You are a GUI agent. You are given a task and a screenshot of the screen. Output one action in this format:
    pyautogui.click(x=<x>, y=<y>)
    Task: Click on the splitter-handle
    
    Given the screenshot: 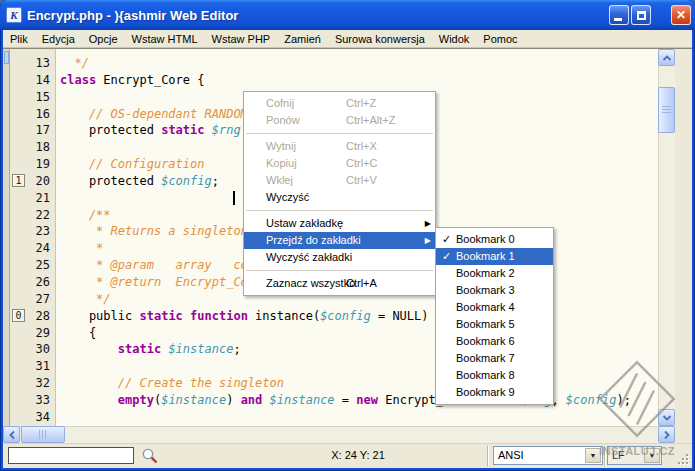 What is the action you would take?
    pyautogui.click(x=6, y=58)
    